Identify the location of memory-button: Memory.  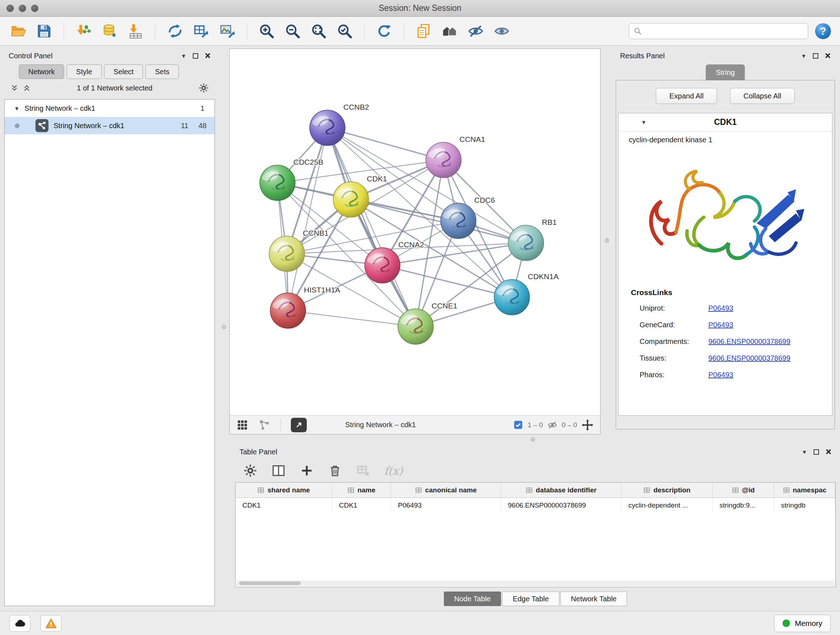
(802, 623).